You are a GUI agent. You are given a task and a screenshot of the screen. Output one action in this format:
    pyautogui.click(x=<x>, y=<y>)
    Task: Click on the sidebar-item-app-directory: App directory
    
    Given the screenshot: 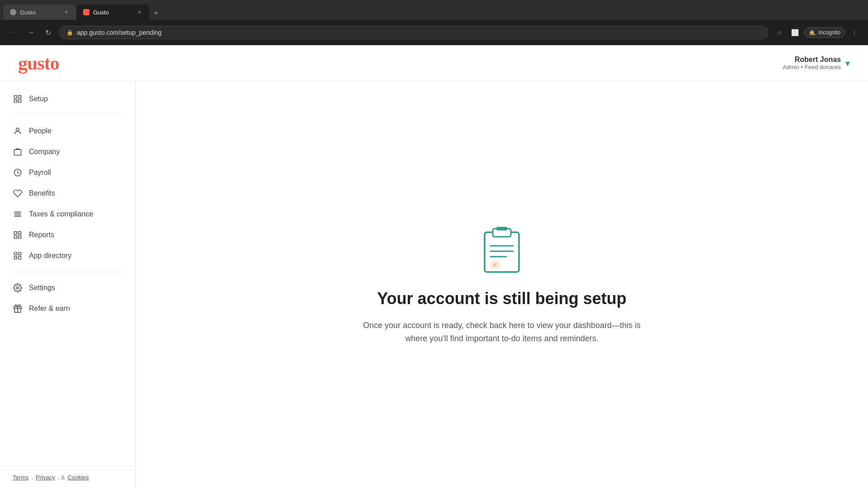 What is the action you would take?
    pyautogui.click(x=68, y=256)
    